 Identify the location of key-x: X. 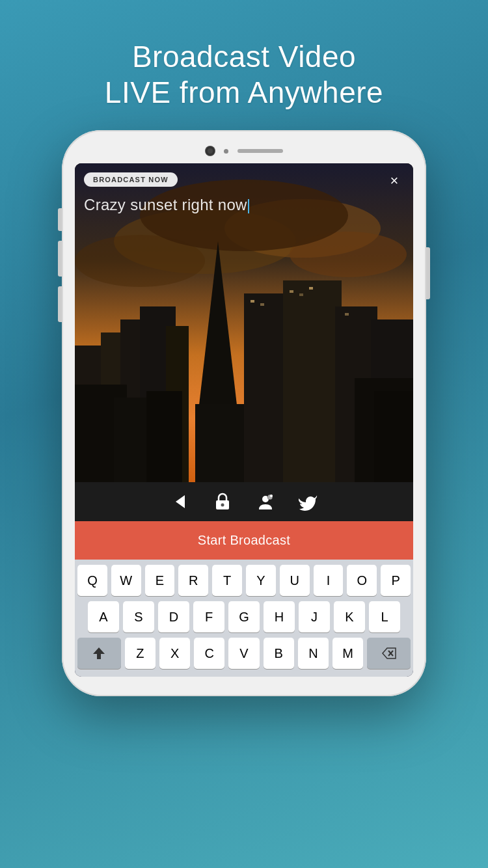
(174, 653).